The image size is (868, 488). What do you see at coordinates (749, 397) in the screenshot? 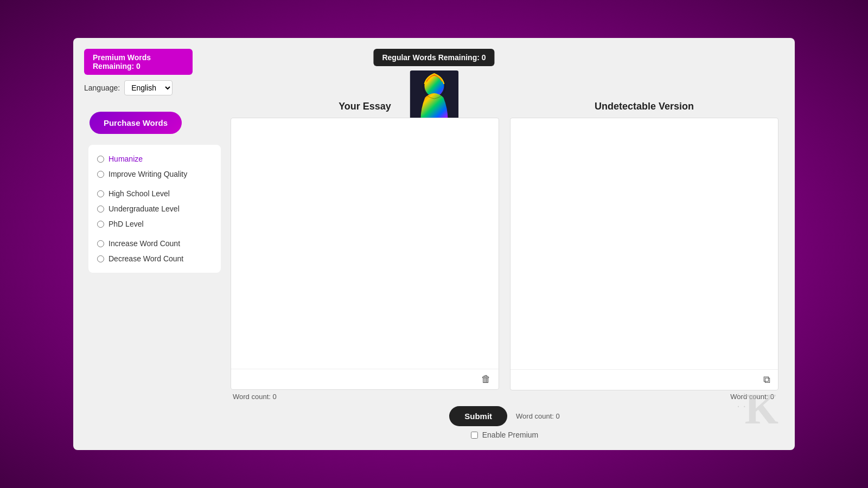
I see `undetectable-word-count-label: Word count:` at bounding box center [749, 397].